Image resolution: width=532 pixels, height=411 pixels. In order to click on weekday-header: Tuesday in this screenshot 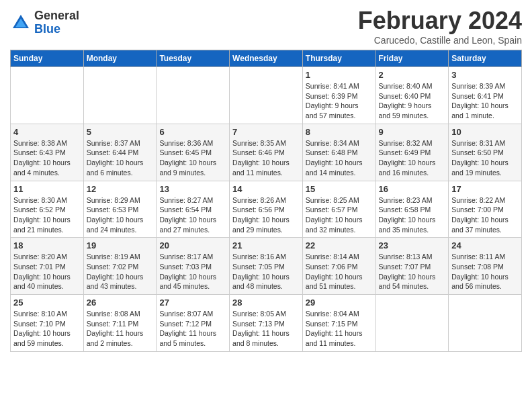, I will do `click(193, 59)`.